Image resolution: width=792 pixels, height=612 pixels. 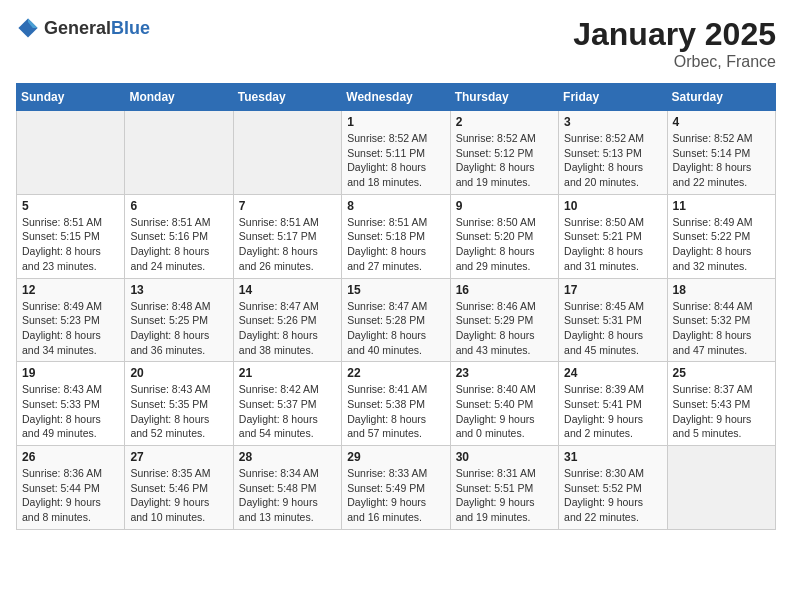 What do you see at coordinates (612, 122) in the screenshot?
I see `day-number: 3` at bounding box center [612, 122].